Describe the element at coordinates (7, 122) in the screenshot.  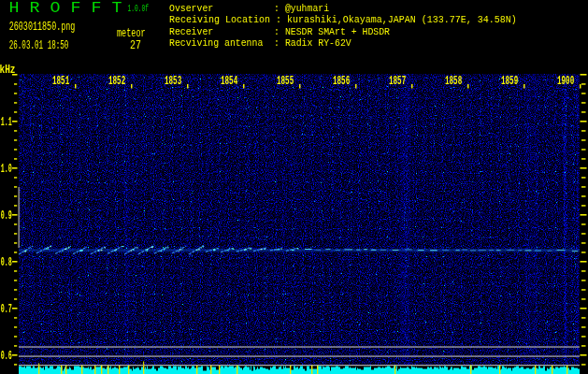
I see `svg-text: 1.1` at that location.